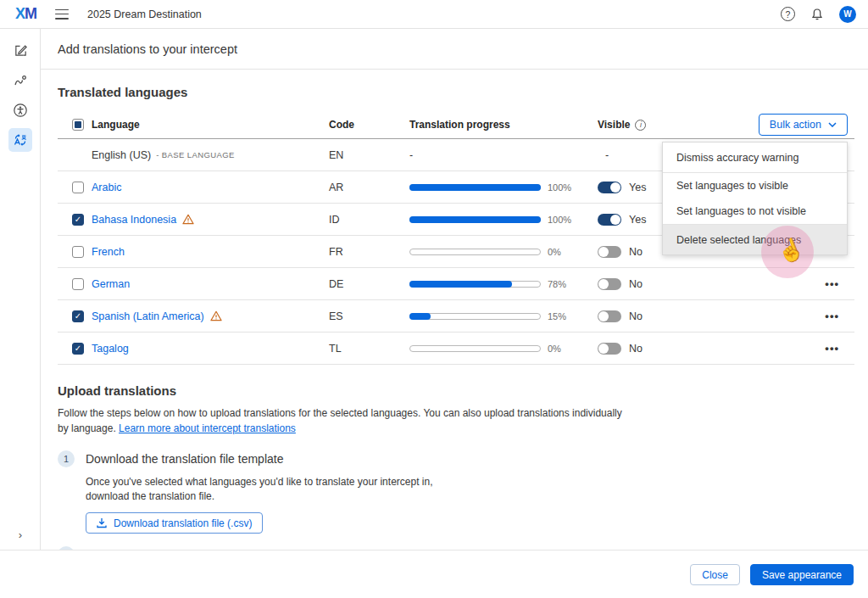 This screenshot has height=598, width=868. Describe the element at coordinates (20, 534) in the screenshot. I see `sidebar-expand-chevron: ›` at that location.